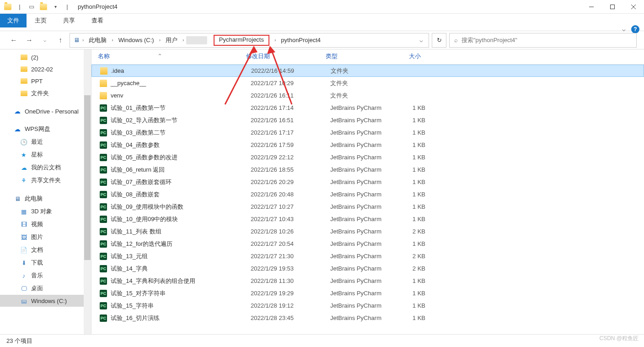 Image resolution: width=644 pixels, height=347 pixels. I want to click on file-date: 2022/1/27 20:54, so click(287, 244).